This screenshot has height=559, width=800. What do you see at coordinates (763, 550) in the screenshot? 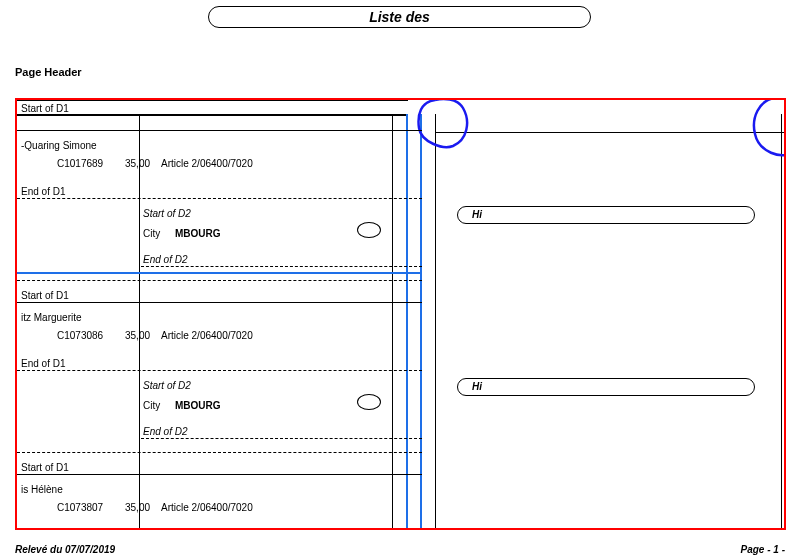
I see `footer-page-number: Page - 1 -` at bounding box center [763, 550].